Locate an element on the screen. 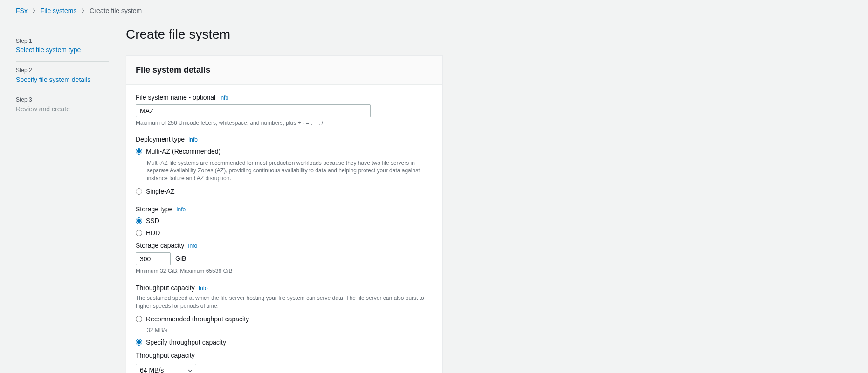 This screenshot has width=868, height=373. page-title: Create file system is located at coordinates (284, 34).